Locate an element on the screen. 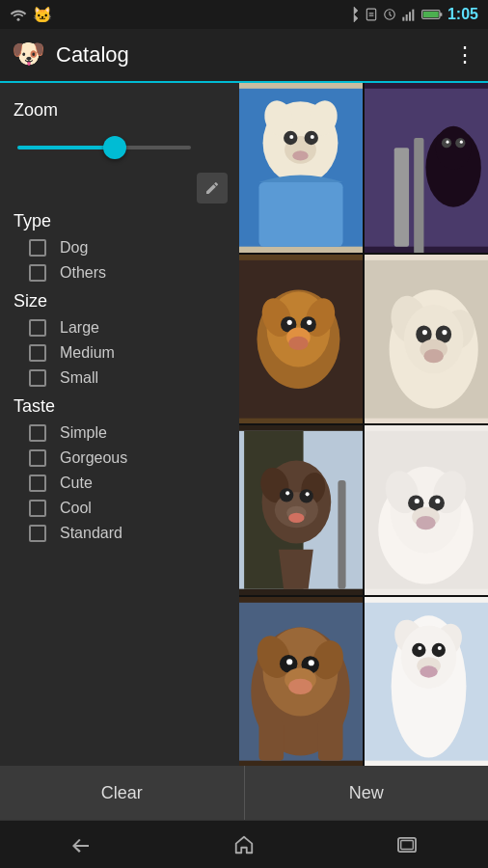  back-button is located at coordinates (81, 845).